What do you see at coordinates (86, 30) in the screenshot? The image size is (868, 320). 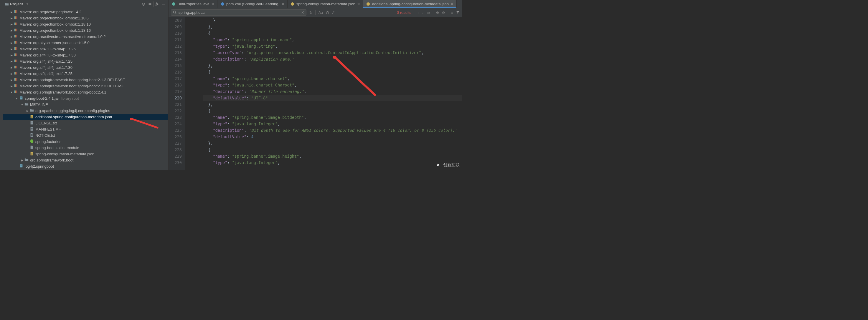 I see `tree-item: ▶Maven: org.projectlombok:lombok:1.18.16` at bounding box center [86, 30].